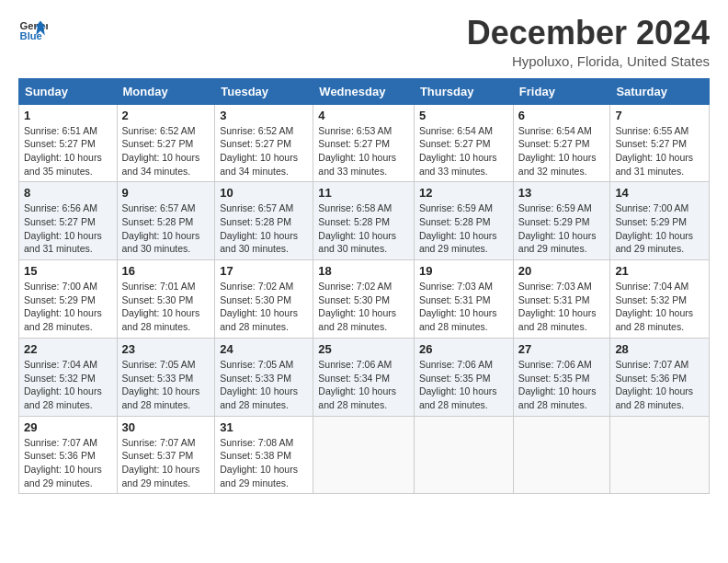 The width and height of the screenshot is (728, 563). I want to click on calendar-cell: 3 Sunrise: 6:52 AM Sunset: 5:27 PM Dayli…, so click(265, 144).